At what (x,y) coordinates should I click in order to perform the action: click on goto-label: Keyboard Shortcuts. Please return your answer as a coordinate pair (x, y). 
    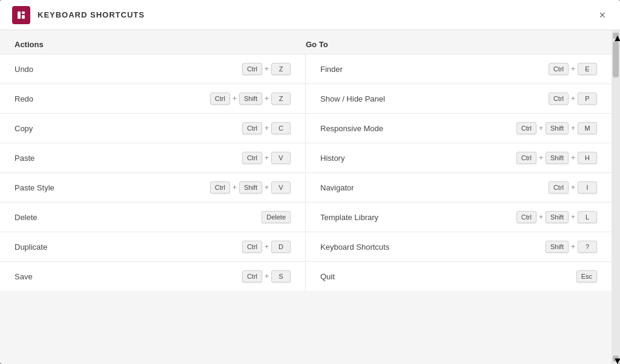
    Looking at the image, I should click on (355, 247).